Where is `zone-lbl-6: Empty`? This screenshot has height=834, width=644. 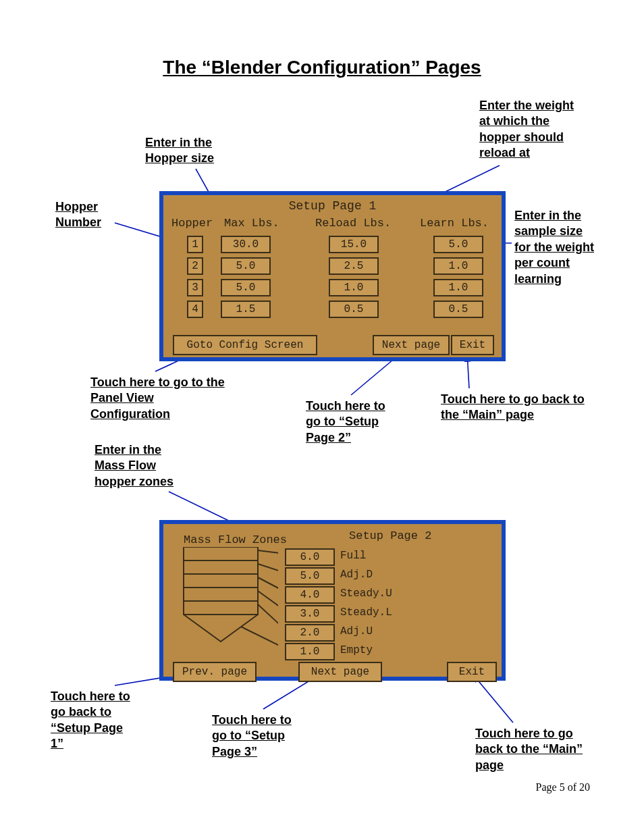 zone-lbl-6: Empty is located at coordinates (356, 650).